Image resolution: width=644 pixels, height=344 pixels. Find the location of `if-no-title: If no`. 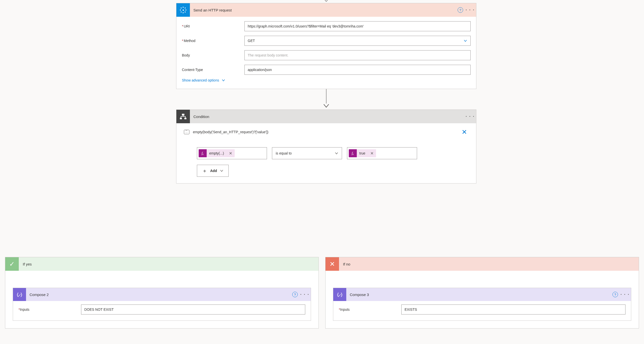

if-no-title: If no is located at coordinates (345, 264).